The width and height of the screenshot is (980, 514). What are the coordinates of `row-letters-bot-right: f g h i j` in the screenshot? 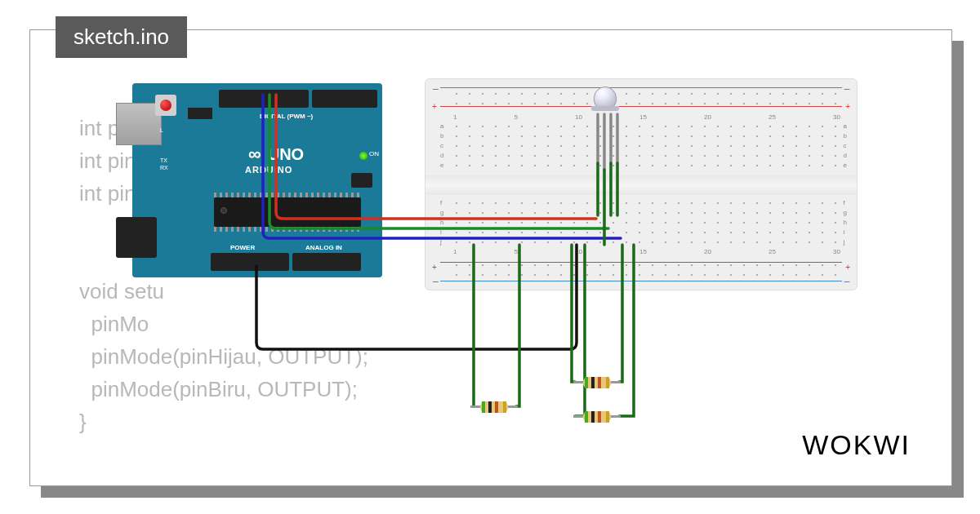 It's located at (845, 223).